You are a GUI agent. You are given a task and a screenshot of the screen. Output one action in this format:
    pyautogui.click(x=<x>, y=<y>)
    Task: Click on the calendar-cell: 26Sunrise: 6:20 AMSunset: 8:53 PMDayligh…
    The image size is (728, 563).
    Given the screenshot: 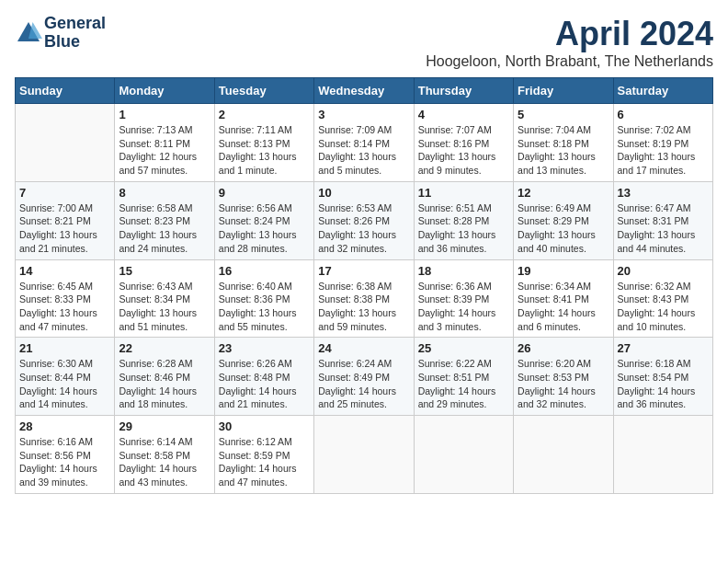 What is the action you would take?
    pyautogui.click(x=563, y=377)
    